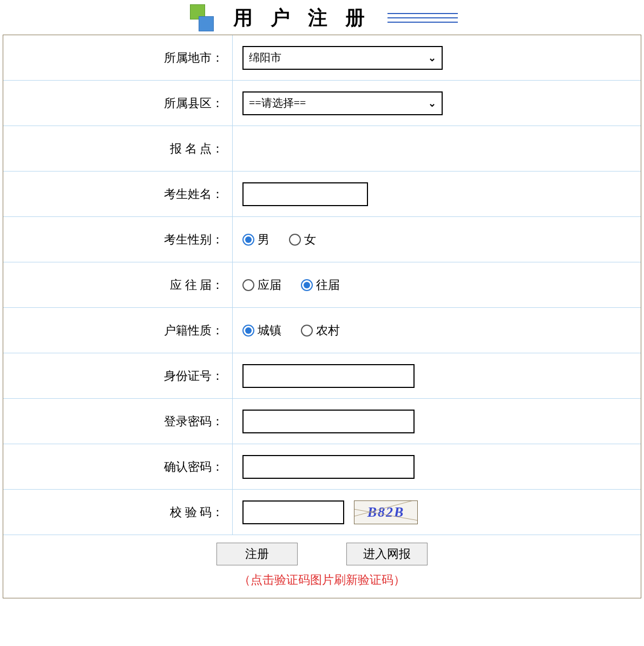 This screenshot has width=644, height=646. I want to click on enter-button: 进入网报, so click(387, 554).